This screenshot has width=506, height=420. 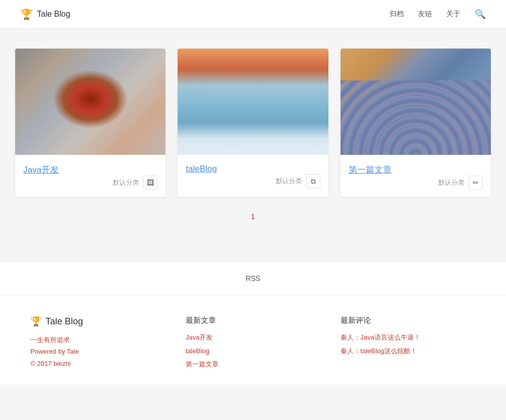 I want to click on footer-recent-comments: 最新评论 秦人：Java语言这么牛逼！ 秦人：taleBlog这么炫酷！, so click(x=408, y=343).